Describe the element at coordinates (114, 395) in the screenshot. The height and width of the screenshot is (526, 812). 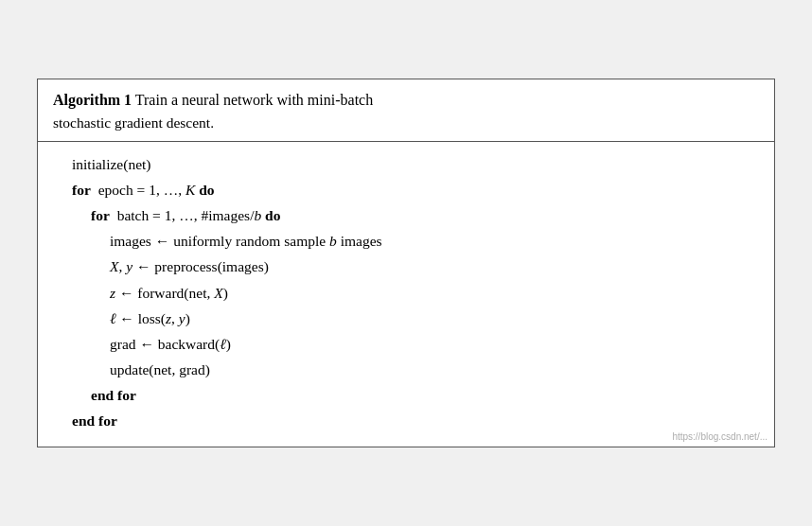
I see `kw-end-for-1: end for` at that location.